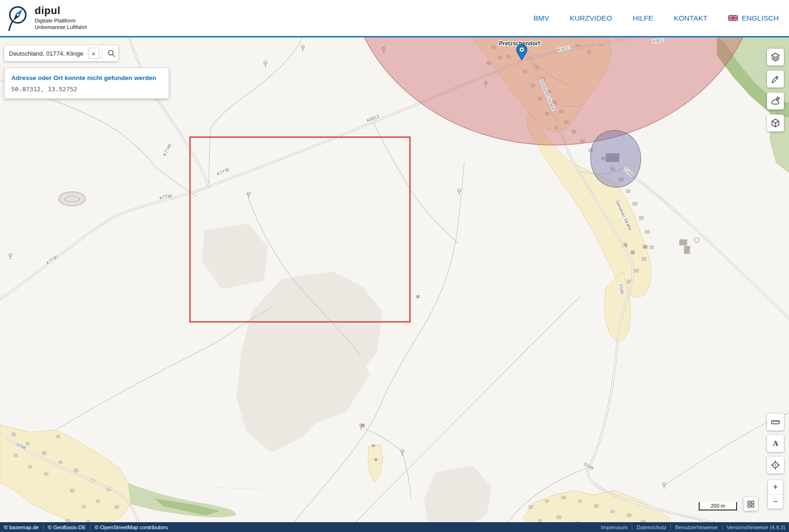  Describe the element at coordinates (61, 53) in the screenshot. I see `search-box: ×` at that location.